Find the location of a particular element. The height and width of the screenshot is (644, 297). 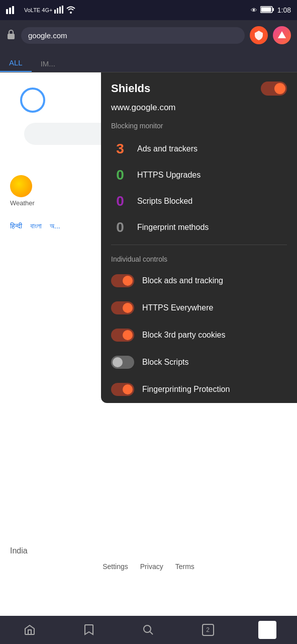

control-block-scripts: Block Scripts is located at coordinates (199, 362).